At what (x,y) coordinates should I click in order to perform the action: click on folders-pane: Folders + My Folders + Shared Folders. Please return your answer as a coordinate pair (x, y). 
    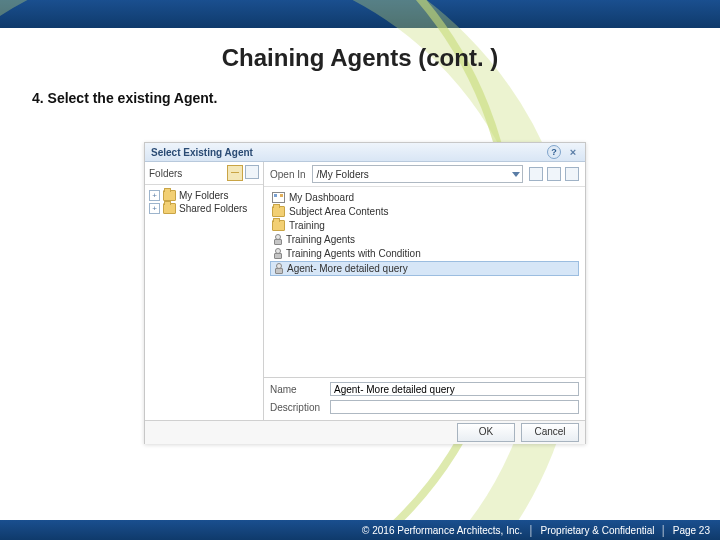
    Looking at the image, I should click on (204, 291).